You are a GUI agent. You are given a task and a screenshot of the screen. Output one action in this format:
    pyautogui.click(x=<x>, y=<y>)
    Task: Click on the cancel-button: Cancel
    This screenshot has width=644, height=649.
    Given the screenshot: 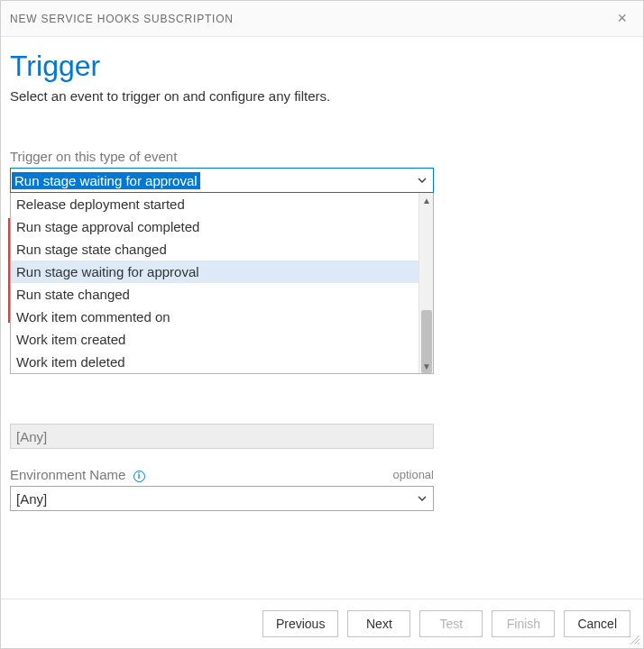 What is the action you would take?
    pyautogui.click(x=597, y=624)
    